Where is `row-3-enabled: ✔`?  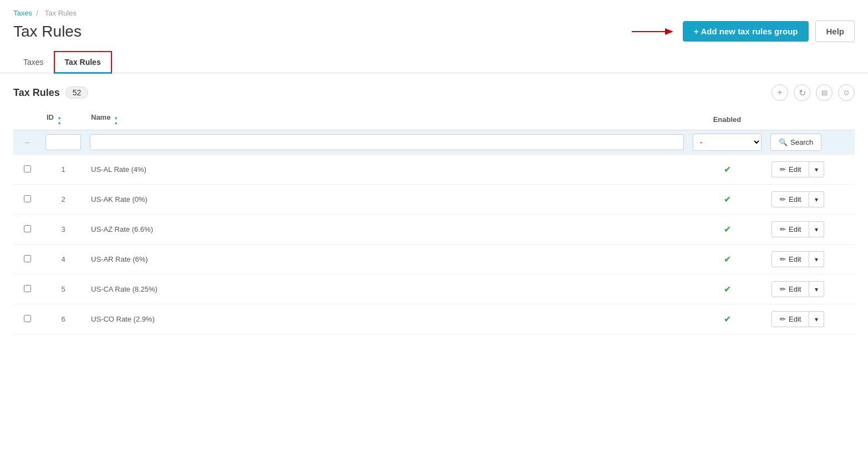
row-3-enabled: ✔ is located at coordinates (727, 230).